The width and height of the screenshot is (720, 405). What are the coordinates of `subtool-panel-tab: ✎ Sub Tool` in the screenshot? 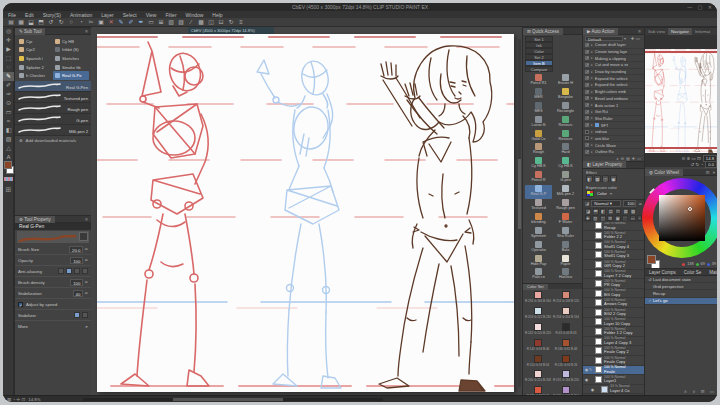 It's located at (30, 32).